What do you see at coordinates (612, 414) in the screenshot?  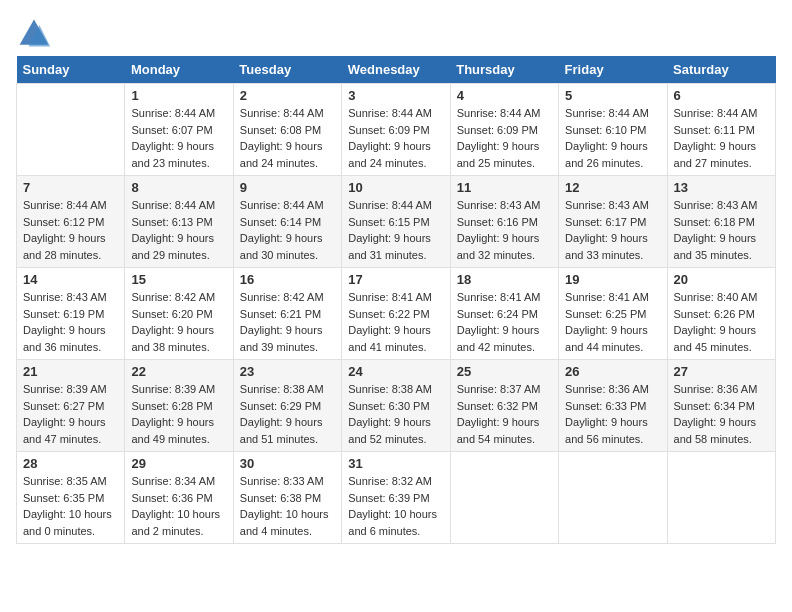 I see `day-info: Sunrise: 8:36 AMSunset: 6:33 PMDaylight:…` at bounding box center [612, 414].